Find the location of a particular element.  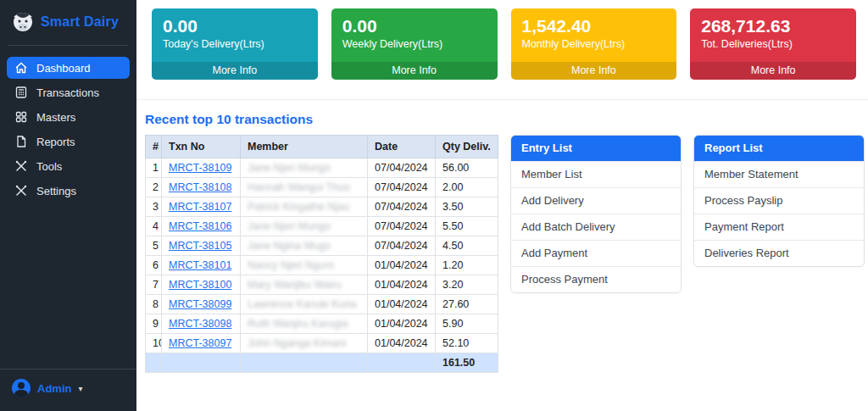

qty-cell: 52.10 is located at coordinates (467, 344).